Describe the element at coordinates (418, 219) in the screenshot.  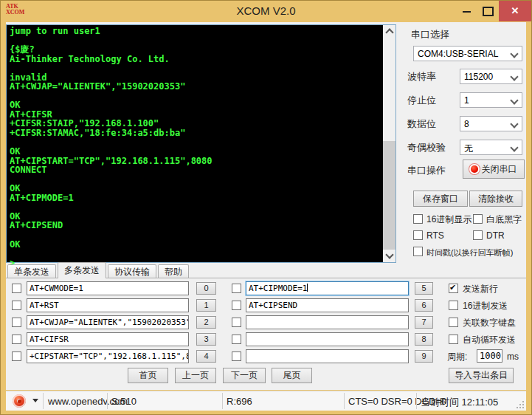
I see `hex-display-checkbox` at that location.